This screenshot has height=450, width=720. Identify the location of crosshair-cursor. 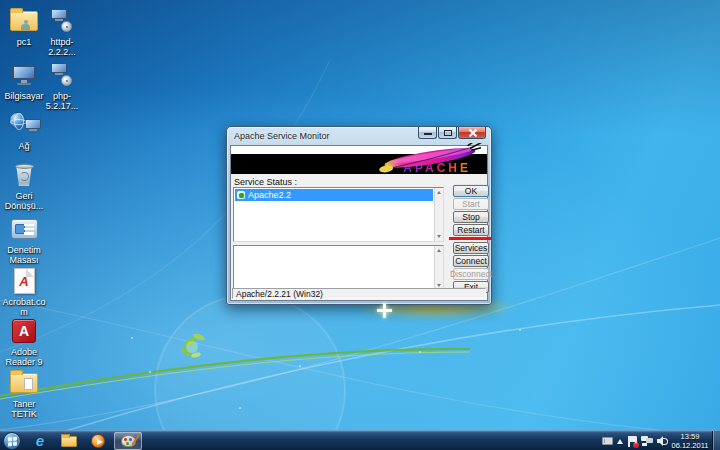
(384, 310).